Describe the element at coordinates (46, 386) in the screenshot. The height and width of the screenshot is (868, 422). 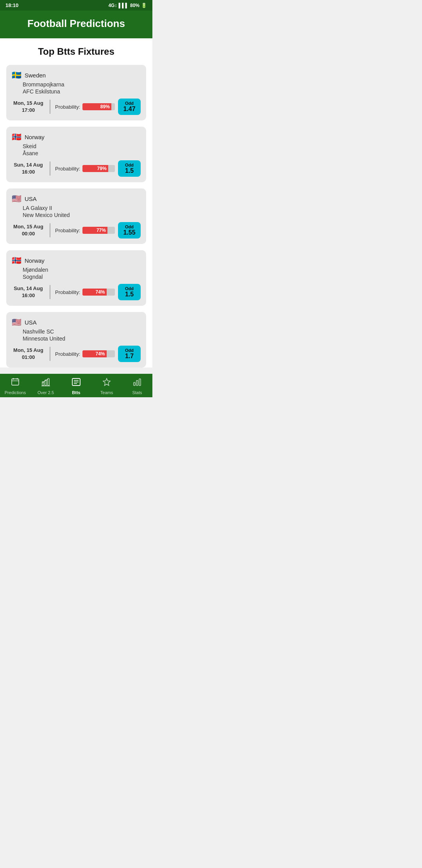
I see `nav-item-over25: Over 2.5` at that location.